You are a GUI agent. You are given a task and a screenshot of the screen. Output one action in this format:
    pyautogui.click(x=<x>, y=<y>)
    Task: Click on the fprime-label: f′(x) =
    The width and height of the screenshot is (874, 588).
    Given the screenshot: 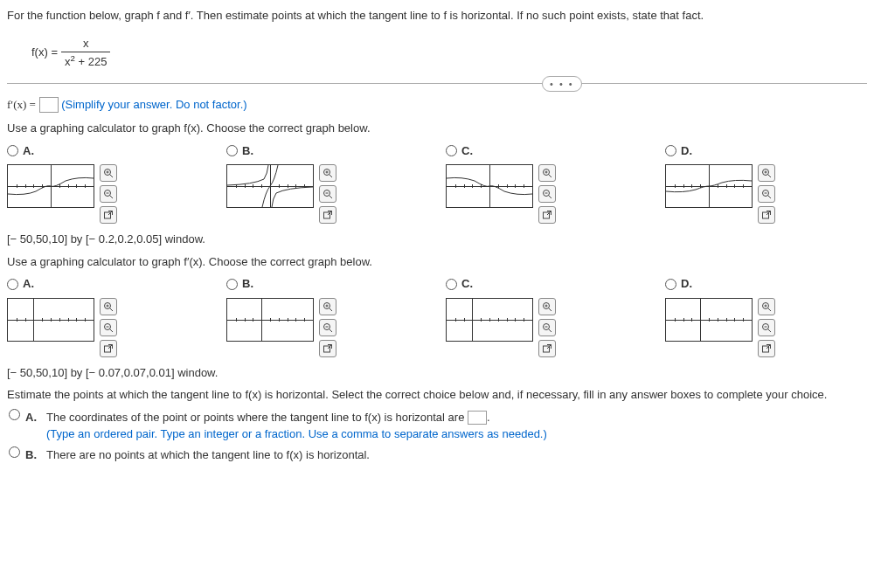 What is the action you would take?
    pyautogui.click(x=21, y=105)
    